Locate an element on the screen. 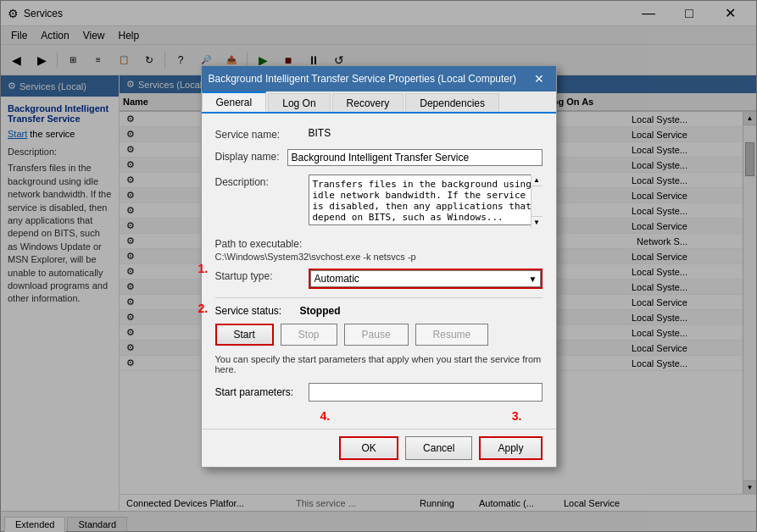  service-status-section: Service status: Stopped Start Stop Pause… is located at coordinates (379, 325).